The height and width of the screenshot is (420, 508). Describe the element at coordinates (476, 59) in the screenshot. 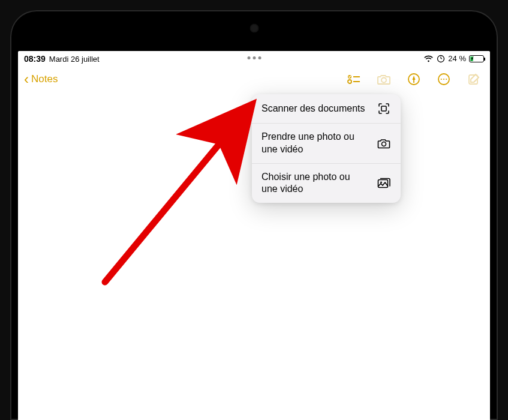

I see `battery-icon: ⚡︎` at that location.